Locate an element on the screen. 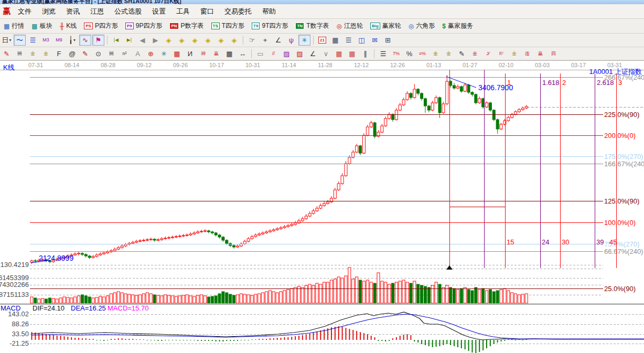  wave-v-button: ∨ is located at coordinates (326, 54).